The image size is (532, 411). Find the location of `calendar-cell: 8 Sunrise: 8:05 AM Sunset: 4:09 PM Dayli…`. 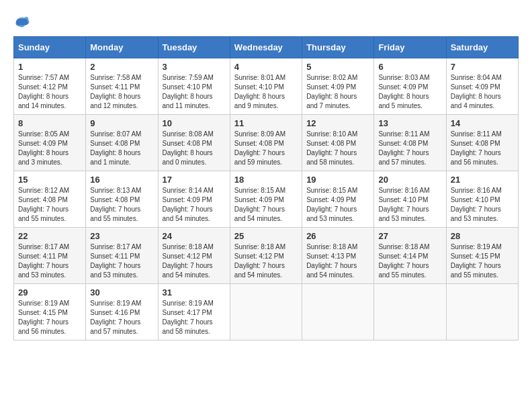

calendar-cell: 8 Sunrise: 8:05 AM Sunset: 4:09 PM Dayli… is located at coordinates (50, 143).